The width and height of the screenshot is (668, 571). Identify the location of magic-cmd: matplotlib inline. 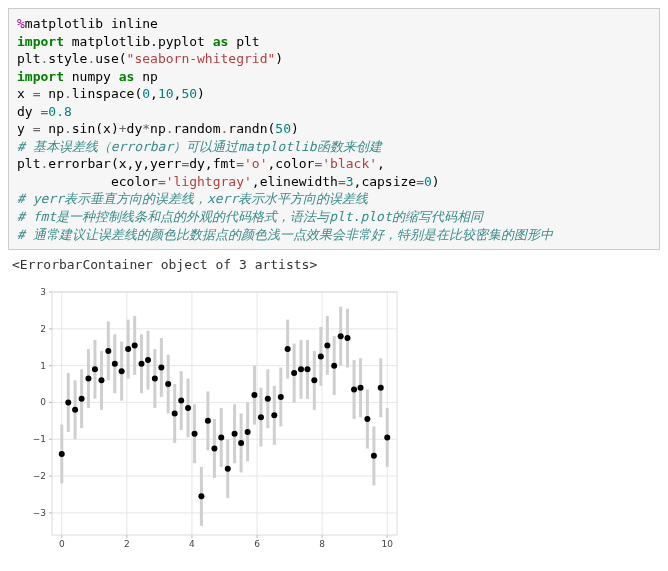
(92, 24).